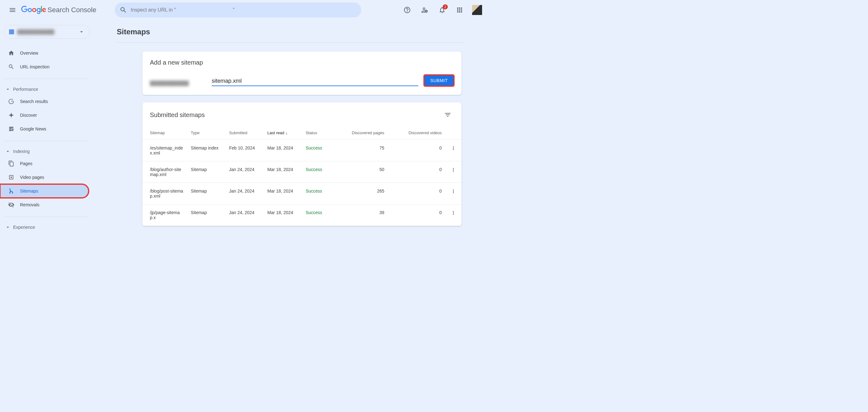 Image resolution: width=868 pixels, height=412 pixels. I want to click on url-inspect-search, so click(238, 10).